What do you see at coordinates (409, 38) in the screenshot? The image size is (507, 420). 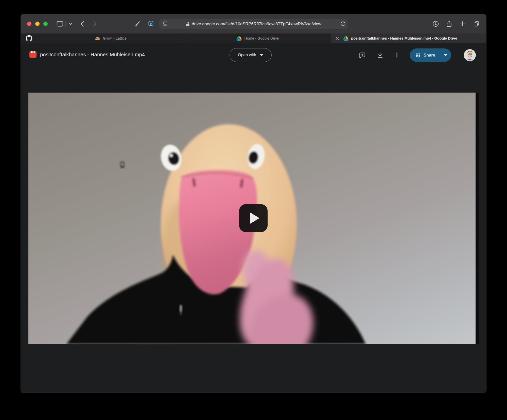 I see `tab-video-file: positconftalkhannes - Hannes Mühleisen.m…` at bounding box center [409, 38].